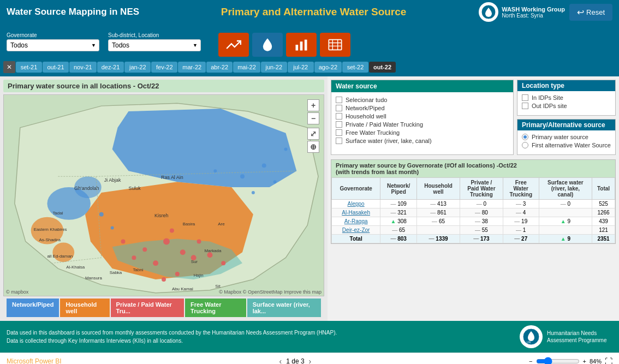  What do you see at coordinates (422, 117) in the screenshot?
I see `water-source-box: Water source Selecionar tudo Network/Pip…` at bounding box center [422, 117].